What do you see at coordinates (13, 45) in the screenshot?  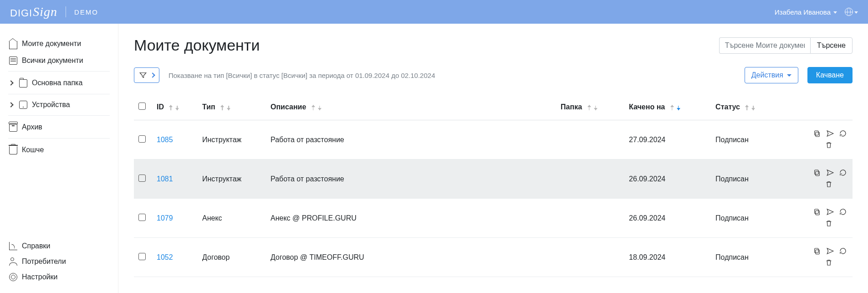 I see `home-icon` at bounding box center [13, 45].